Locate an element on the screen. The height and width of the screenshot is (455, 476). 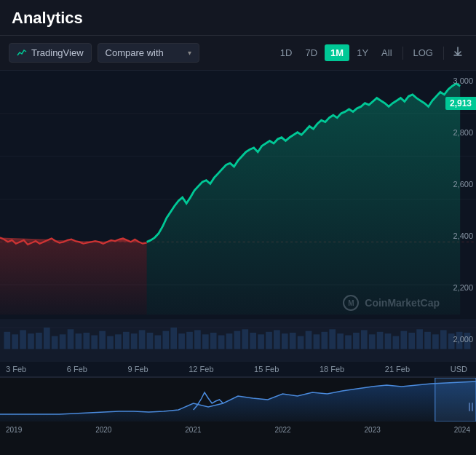
tradingview-button: TradingView is located at coordinates (50, 52).